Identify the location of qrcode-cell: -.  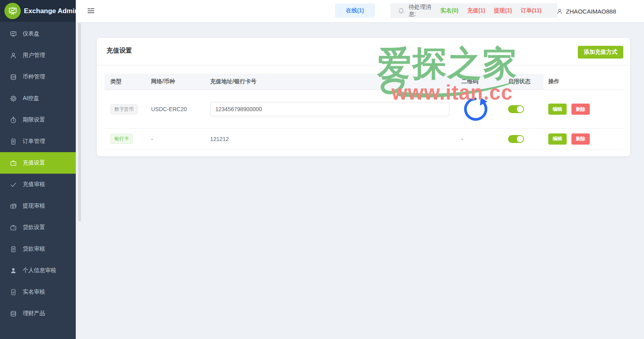
(480, 139).